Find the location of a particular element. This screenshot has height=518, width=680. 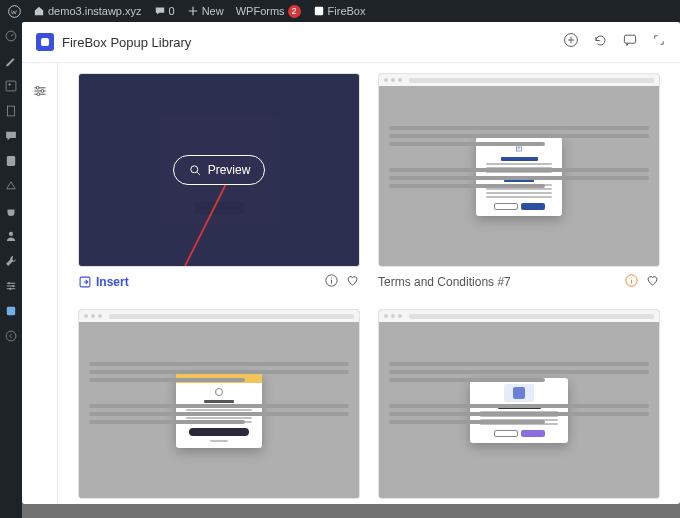

wp-wpforms-label: WPForms is located at coordinates (260, 11).